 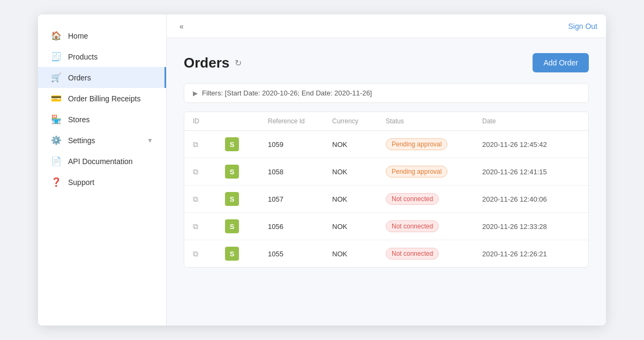 What do you see at coordinates (386, 93) in the screenshot?
I see `filters-row: ▶ Filters: [Start Date: 2020-10-26; End …` at bounding box center [386, 93].